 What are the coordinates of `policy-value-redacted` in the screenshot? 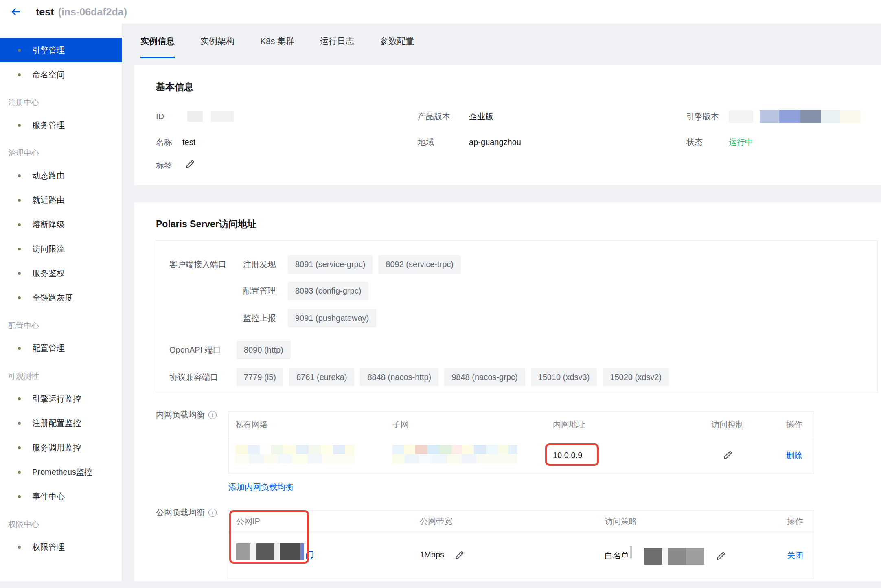 It's located at (674, 556).